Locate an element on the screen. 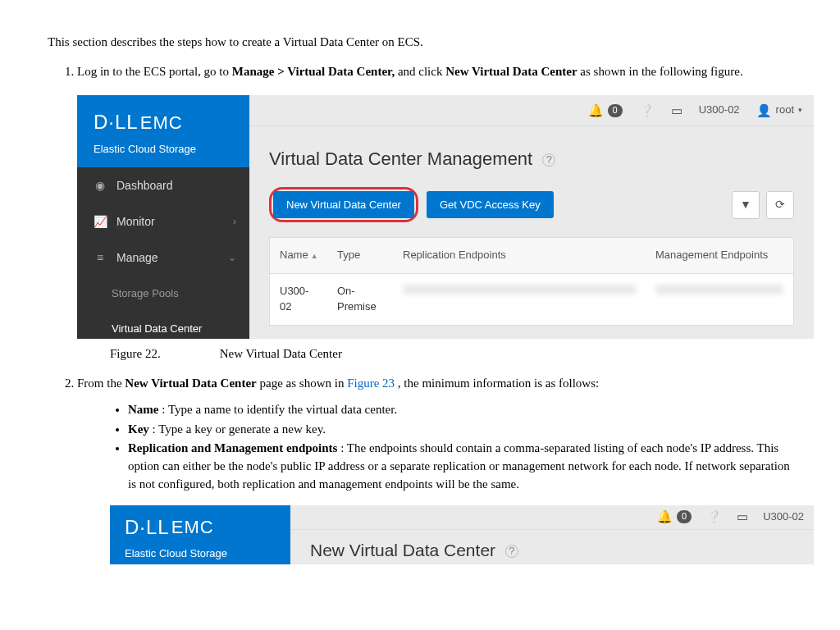 This screenshot has width=840, height=630. get-access-key-button: Get VDC Access Key is located at coordinates (491, 205).